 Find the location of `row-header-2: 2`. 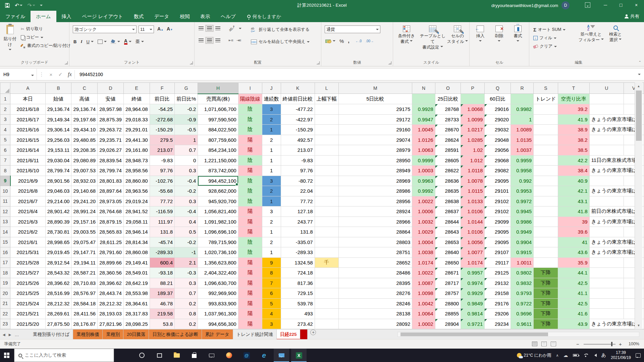

row-header-2: 2 is located at coordinates (5, 109).